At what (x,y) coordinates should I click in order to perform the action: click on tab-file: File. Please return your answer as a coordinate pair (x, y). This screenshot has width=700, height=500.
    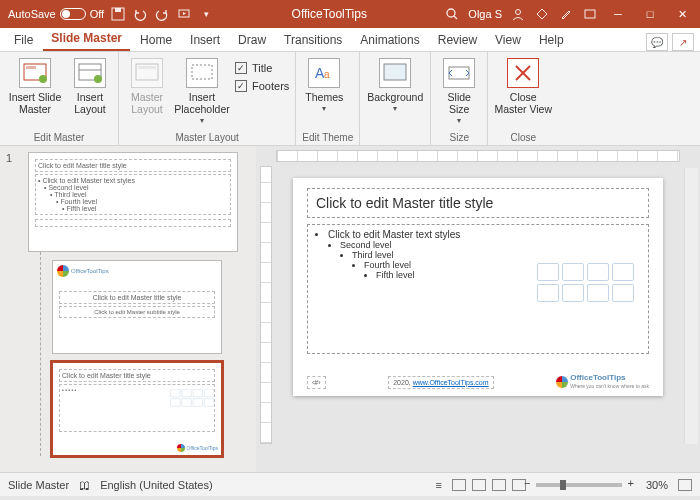
    Looking at the image, I should click on (24, 40).